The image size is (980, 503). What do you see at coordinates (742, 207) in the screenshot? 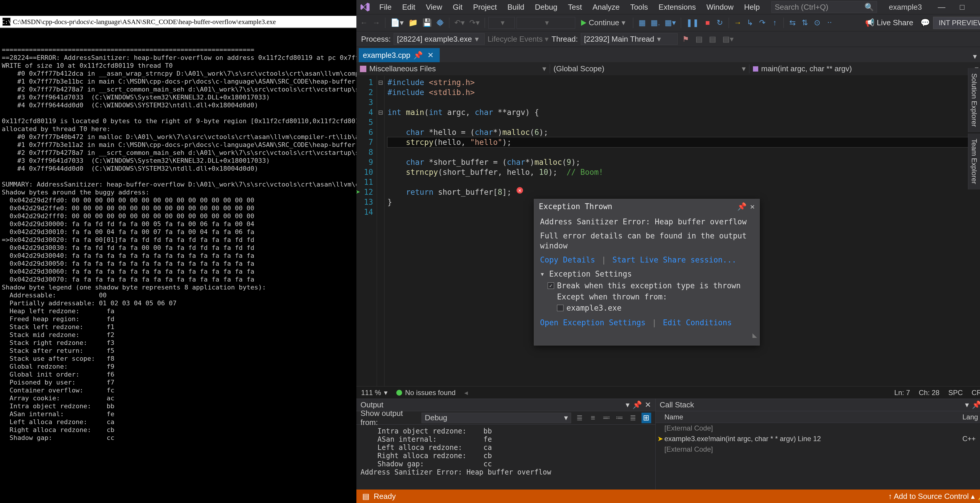
I see `exception-pin-icon: 📌` at bounding box center [742, 207].